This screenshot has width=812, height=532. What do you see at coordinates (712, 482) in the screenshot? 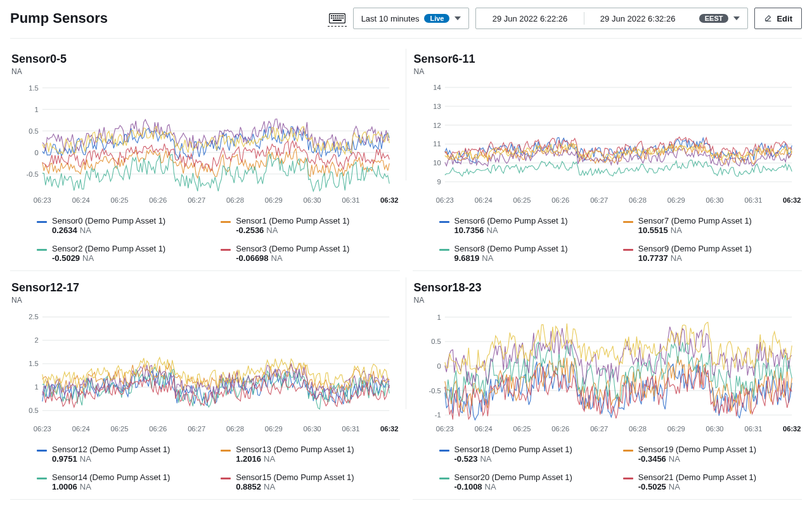
I see `legend-item: Sensor21 (Demo Pump Asset 1) -0.5025NA` at bounding box center [712, 482].